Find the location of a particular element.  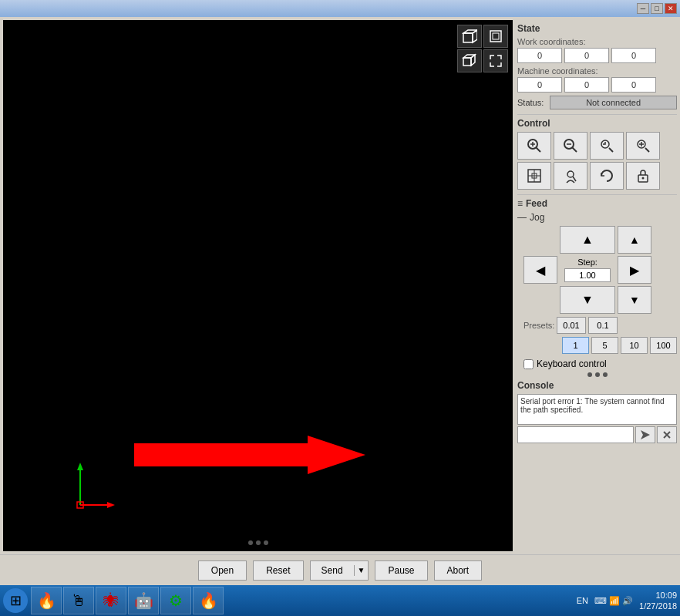

status-label: Status: is located at coordinates (530, 103).